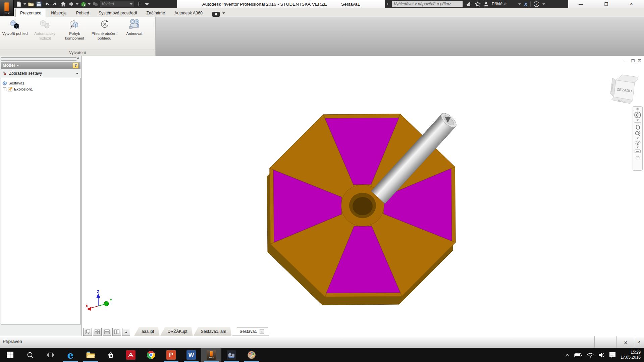  I want to click on tab-prezentace: Prezentace, so click(31, 13).